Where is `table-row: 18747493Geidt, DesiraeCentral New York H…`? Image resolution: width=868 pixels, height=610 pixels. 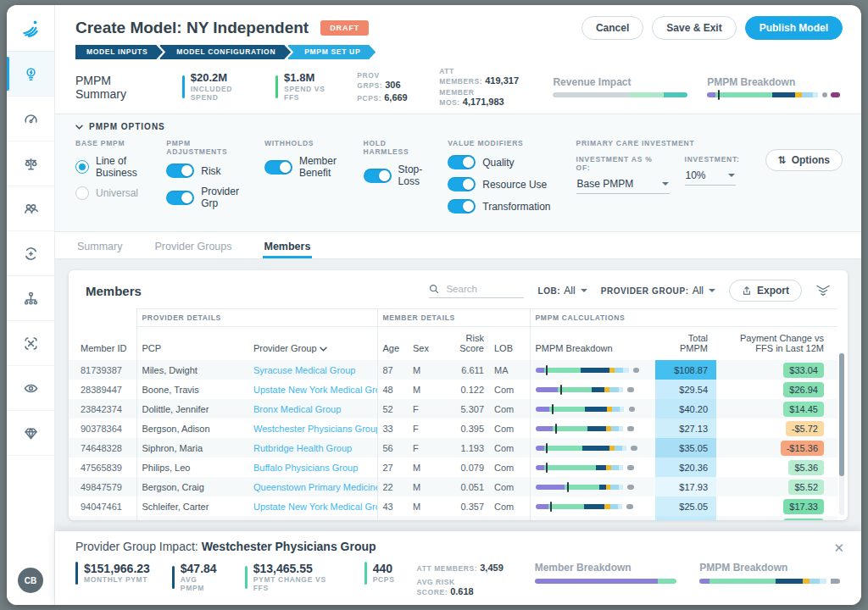 table-row: 18747493Geidt, DesiraeCentral New York H… is located at coordinates (453, 518).